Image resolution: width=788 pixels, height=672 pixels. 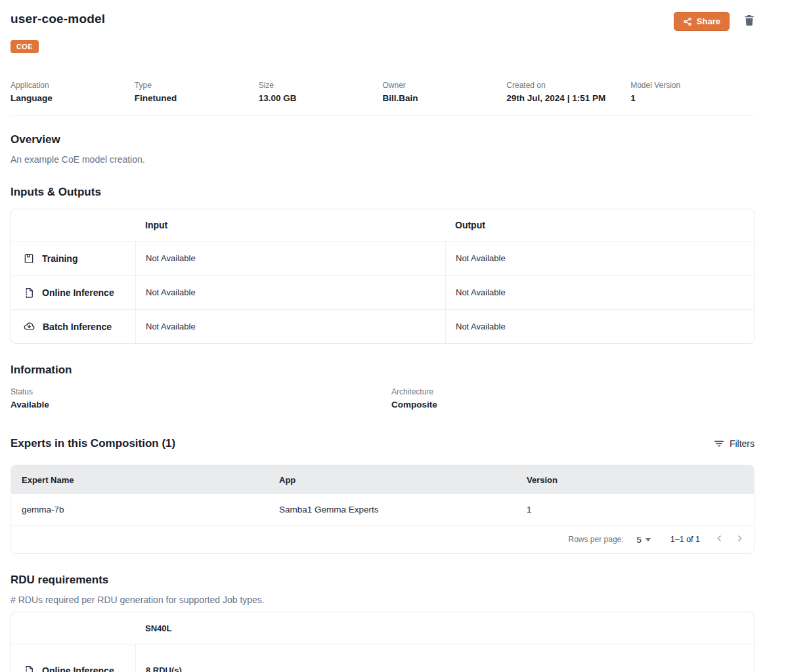 What do you see at coordinates (320, 92) in the screenshot?
I see `meta-field-size: Size 13.00 GB` at bounding box center [320, 92].